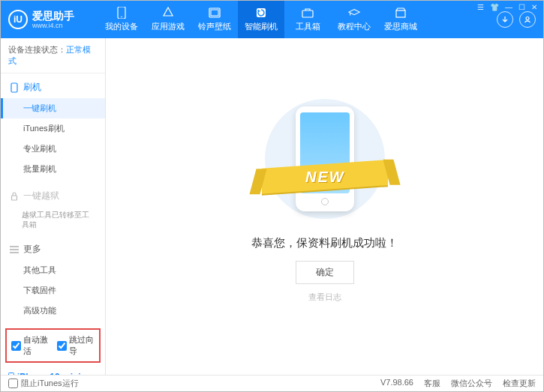  What do you see at coordinates (324, 177) in the screenshot?
I see `ribbon-text: NEW` at bounding box center [324, 177].